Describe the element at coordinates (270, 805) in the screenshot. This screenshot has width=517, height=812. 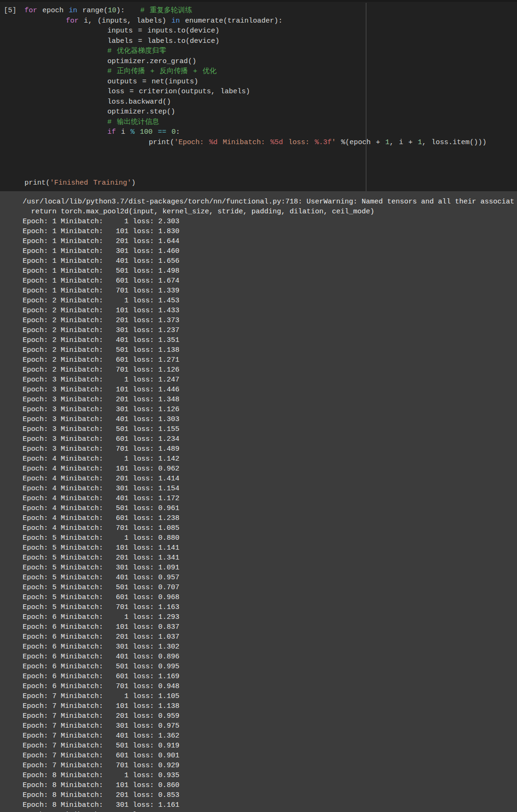
I see `output-line: Epoch: 8 Minibatch: 301 loss: 1.161` at that location.